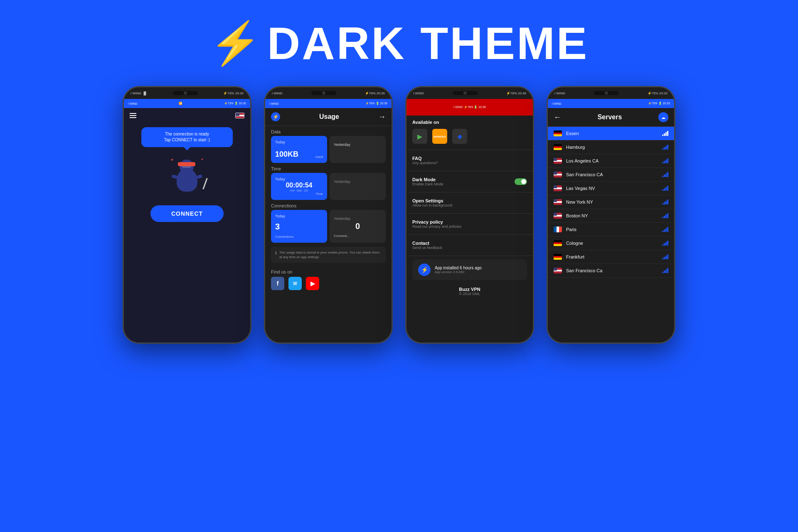  Describe the element at coordinates (280, 216) in the screenshot. I see `conn-today-label: Today` at that location.